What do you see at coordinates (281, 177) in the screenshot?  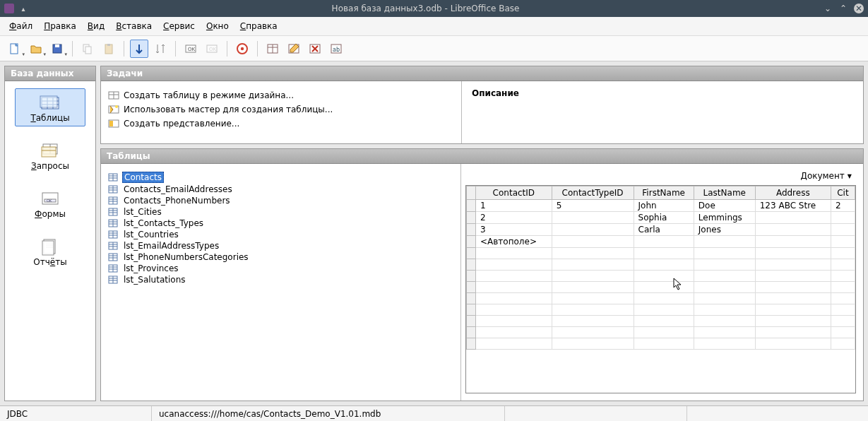 I see `table-item-Contacts: Contacts` at bounding box center [281, 177].